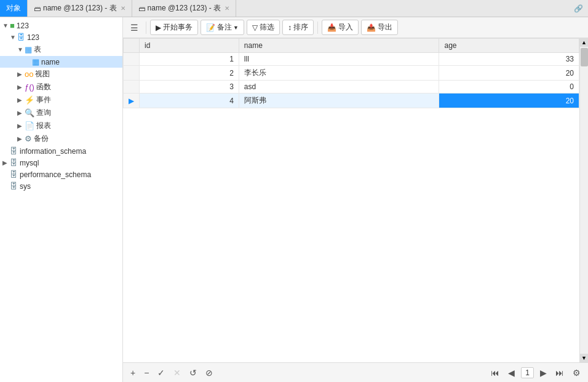 The image size is (588, 382). Describe the element at coordinates (62, 74) in the screenshot. I see `tree-item-views: ▶ oo 视图` at that location.